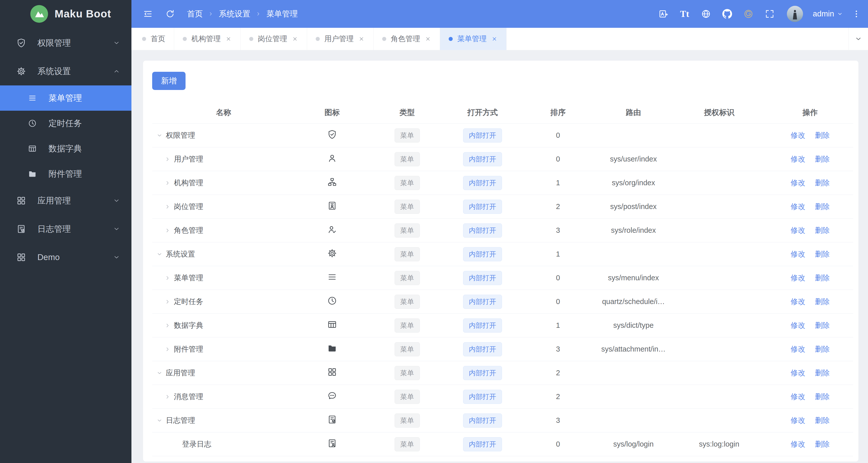  What do you see at coordinates (858, 39) in the screenshot?
I see `tab-list-dropdown` at bounding box center [858, 39].